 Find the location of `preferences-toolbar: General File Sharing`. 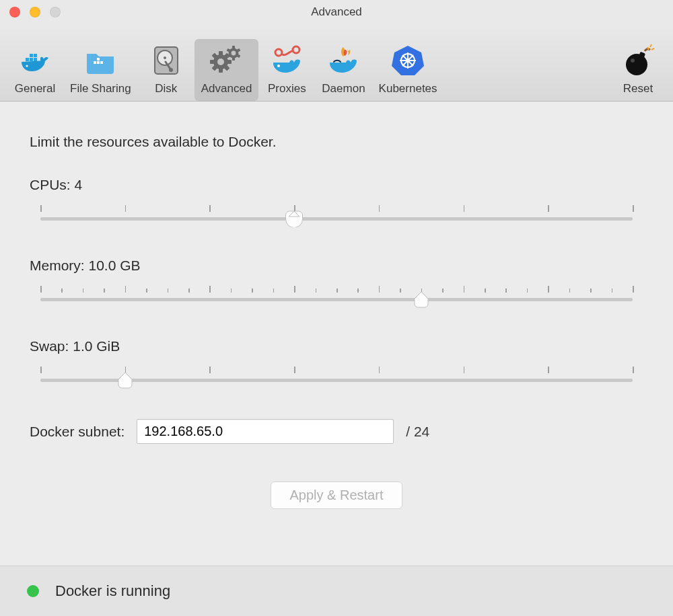

preferences-toolbar: General File Sharing is located at coordinates (336, 63).